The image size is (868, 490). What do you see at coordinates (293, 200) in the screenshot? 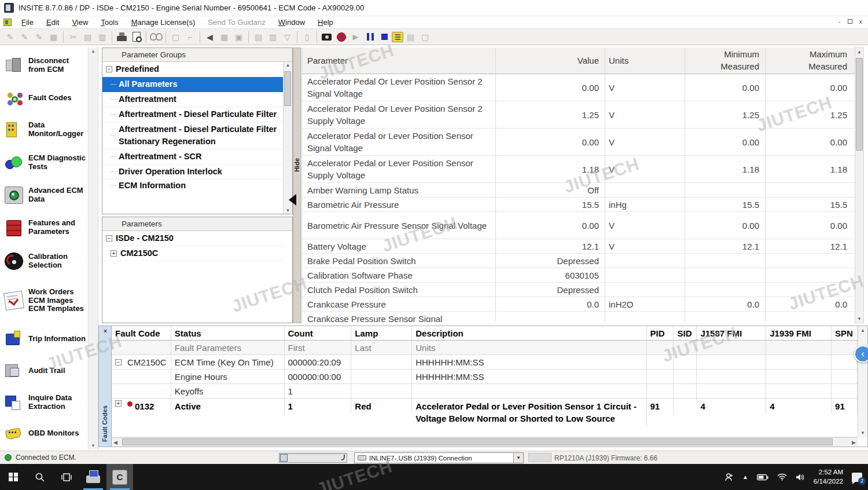
I see `collapse-arrow-icon` at bounding box center [293, 200].